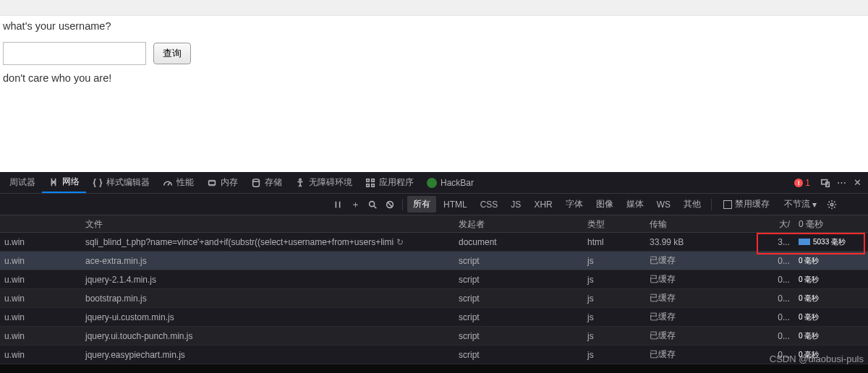 This screenshot has width=868, height=373. I want to click on col-time: 0 毫秒, so click(831, 224).